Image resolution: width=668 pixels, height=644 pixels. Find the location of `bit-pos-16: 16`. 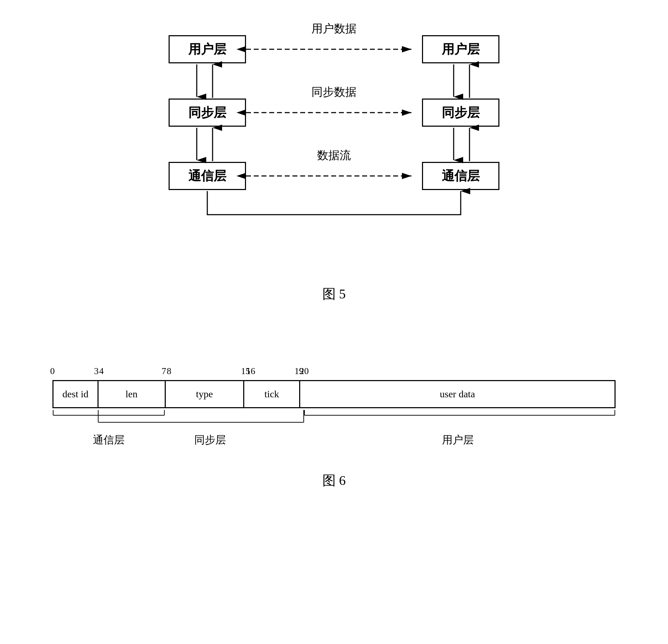

bit-pos-16: 16 is located at coordinates (251, 371).